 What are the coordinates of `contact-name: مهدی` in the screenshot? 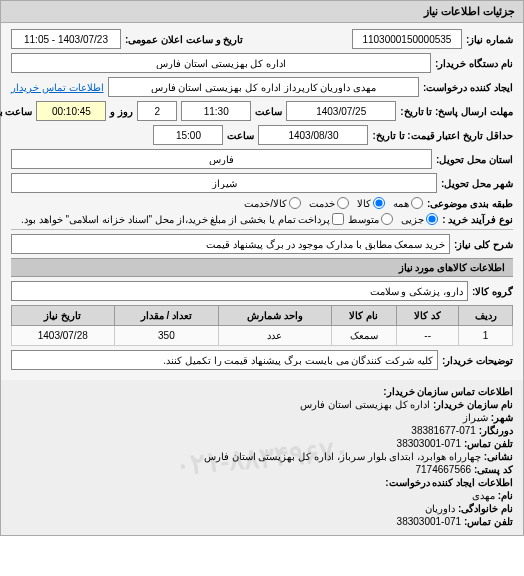 It's located at (484, 496).